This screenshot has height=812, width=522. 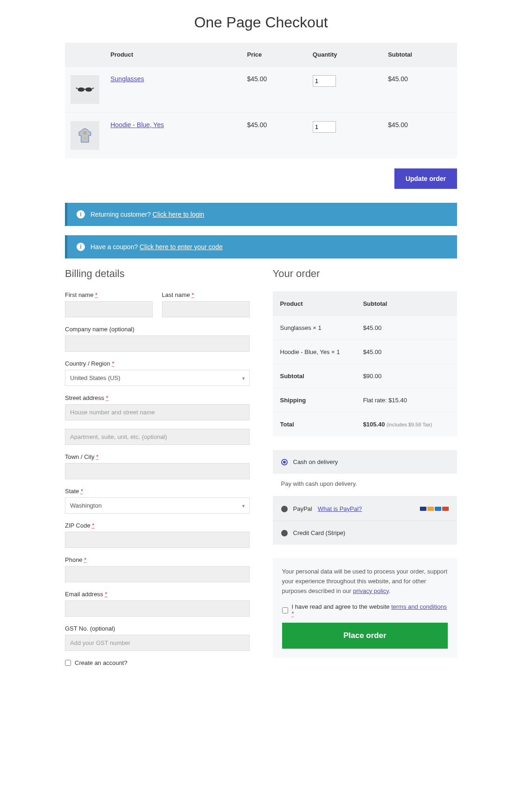 What do you see at coordinates (365, 608) in the screenshot?
I see `privacy-box: Your personal data will be used to proce…` at bounding box center [365, 608].